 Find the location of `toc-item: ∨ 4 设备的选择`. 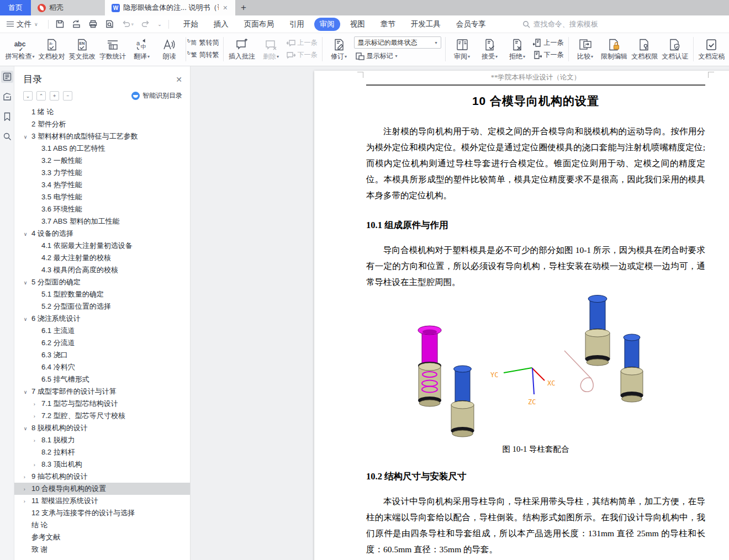

toc-item: ∨ 4 设备的选择 is located at coordinates (102, 234).